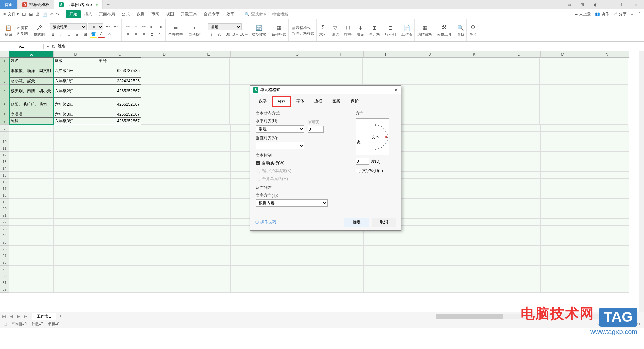 The width and height of the screenshot is (644, 349). What do you see at coordinates (360, 30) in the screenshot?
I see `fill-button: ⬇填充` at bounding box center [360, 30].